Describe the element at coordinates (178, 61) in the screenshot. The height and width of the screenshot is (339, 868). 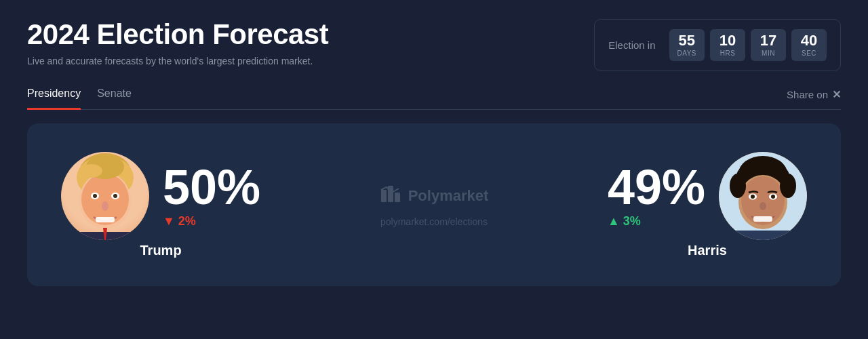
I see `subtitle: Live and accurate forecasts by the world…` at that location.